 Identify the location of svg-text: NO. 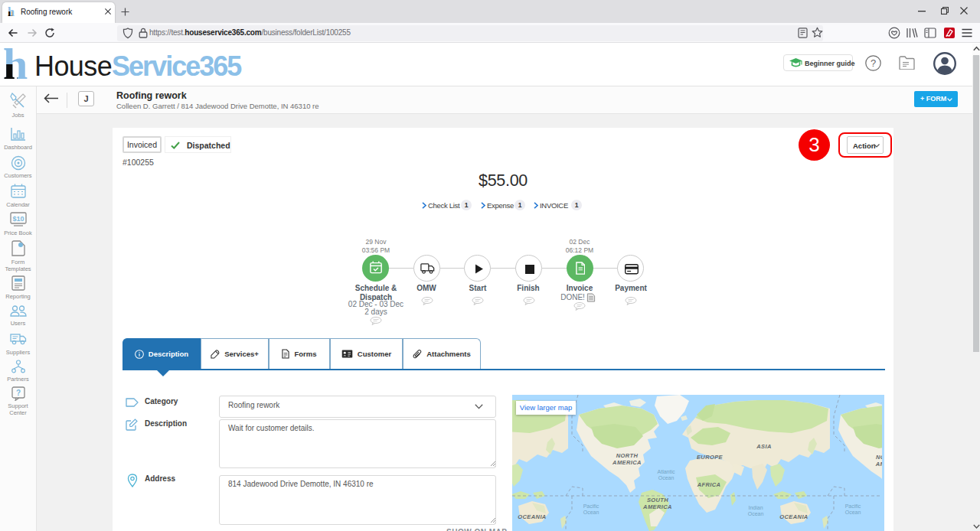
(879, 458).